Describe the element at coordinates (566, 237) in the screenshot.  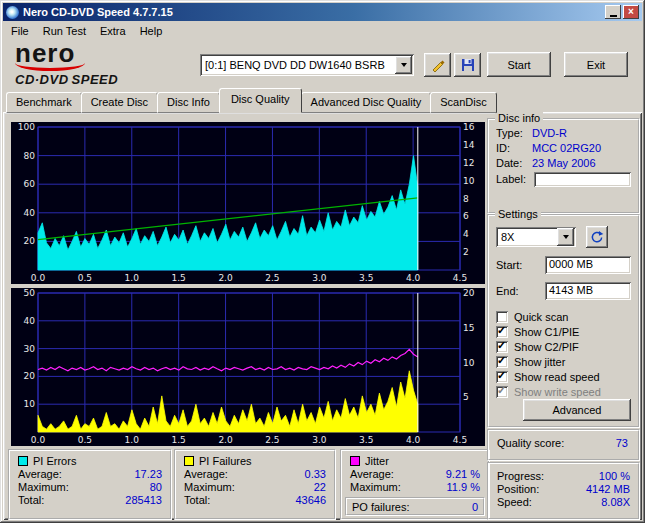
I see `speed-dropdown` at that location.